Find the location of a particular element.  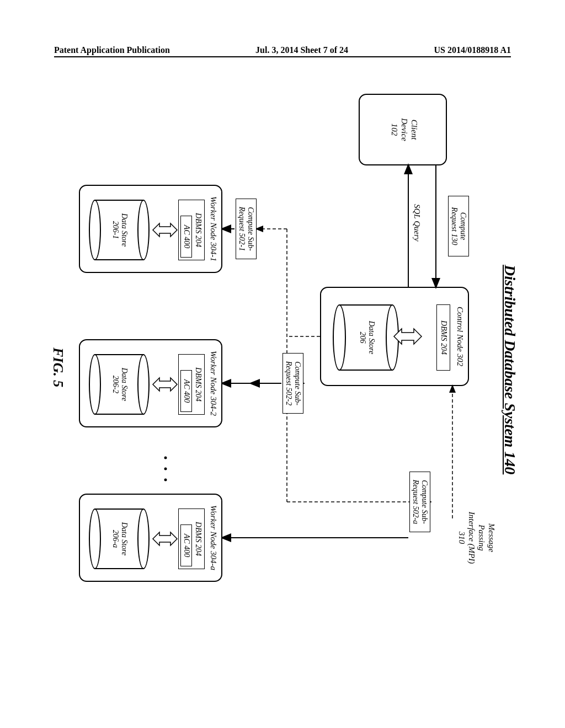

control-ds-l2: 206 is located at coordinates (363, 338).